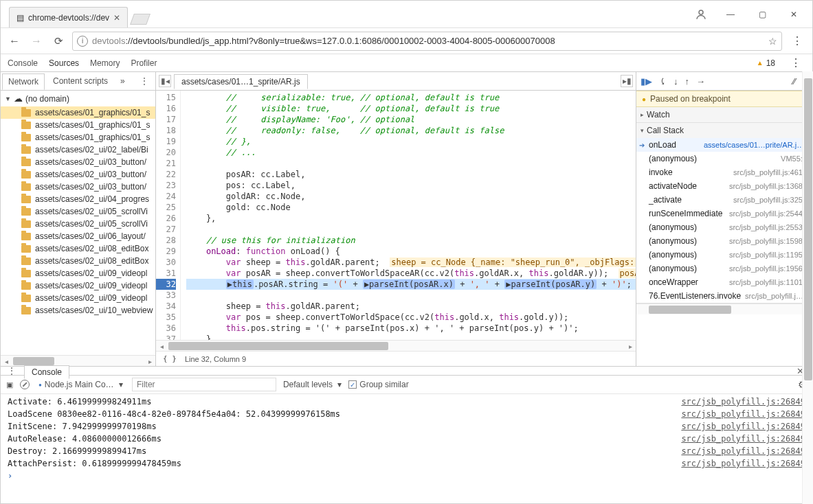 Image resolution: width=813 pixels, height=504 pixels. I want to click on console-sidebar-icon: ▣, so click(10, 385).